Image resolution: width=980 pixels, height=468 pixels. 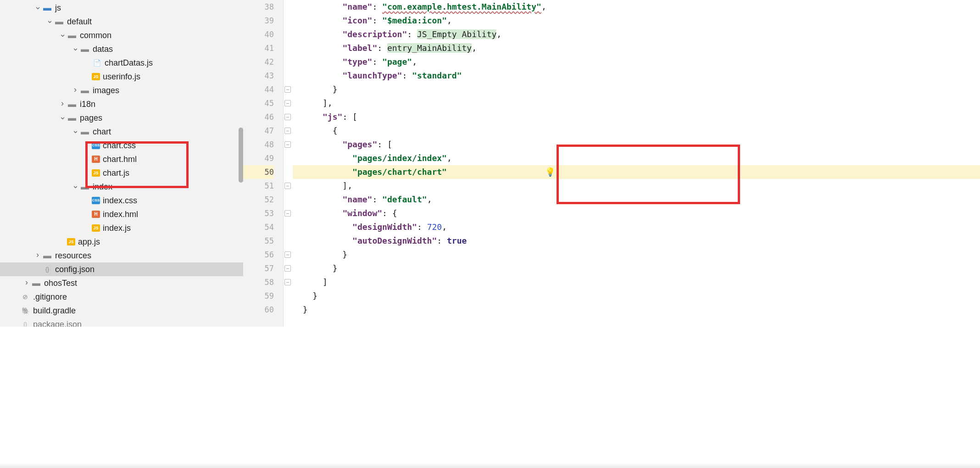 I want to click on tree-label: i18n, so click(x=88, y=105).